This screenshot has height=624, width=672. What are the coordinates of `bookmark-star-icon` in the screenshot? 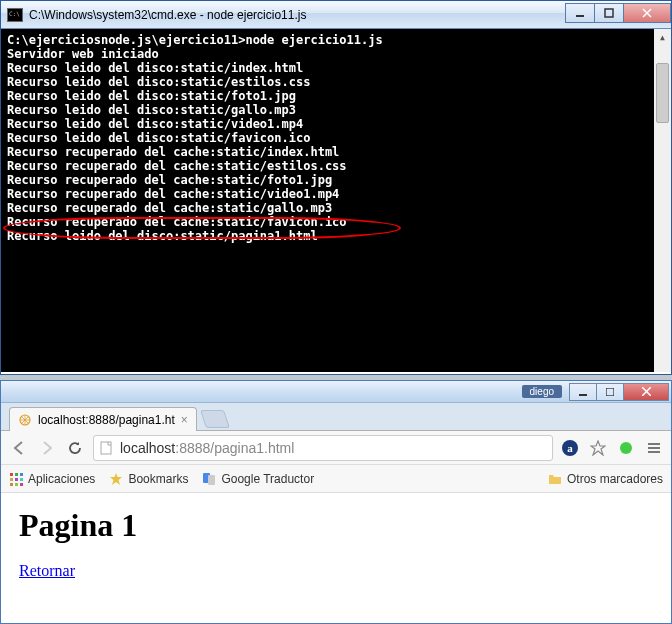 It's located at (598, 448).